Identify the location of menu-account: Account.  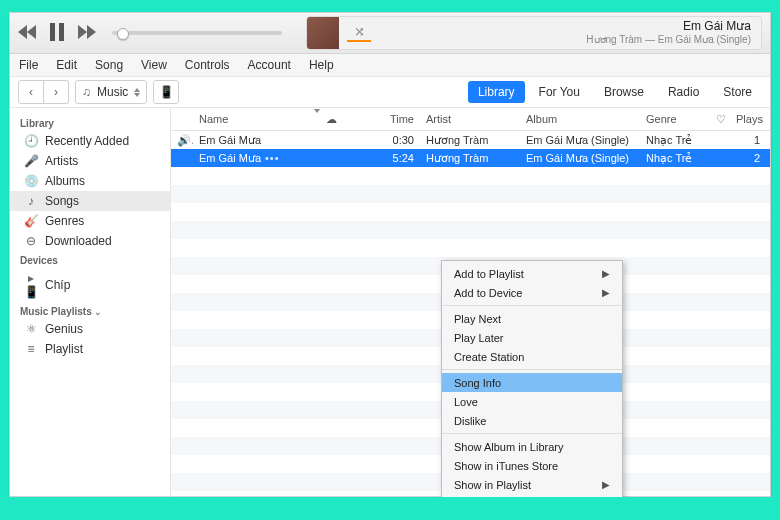
(270, 65).